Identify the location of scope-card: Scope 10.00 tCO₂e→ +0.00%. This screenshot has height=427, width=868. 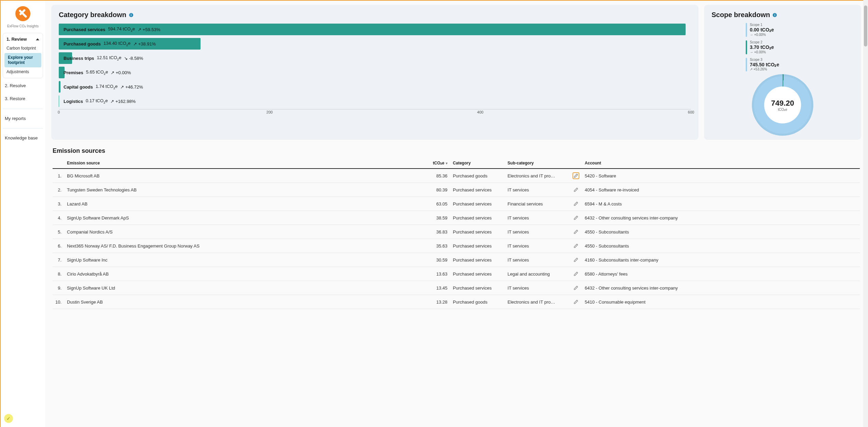
(771, 30).